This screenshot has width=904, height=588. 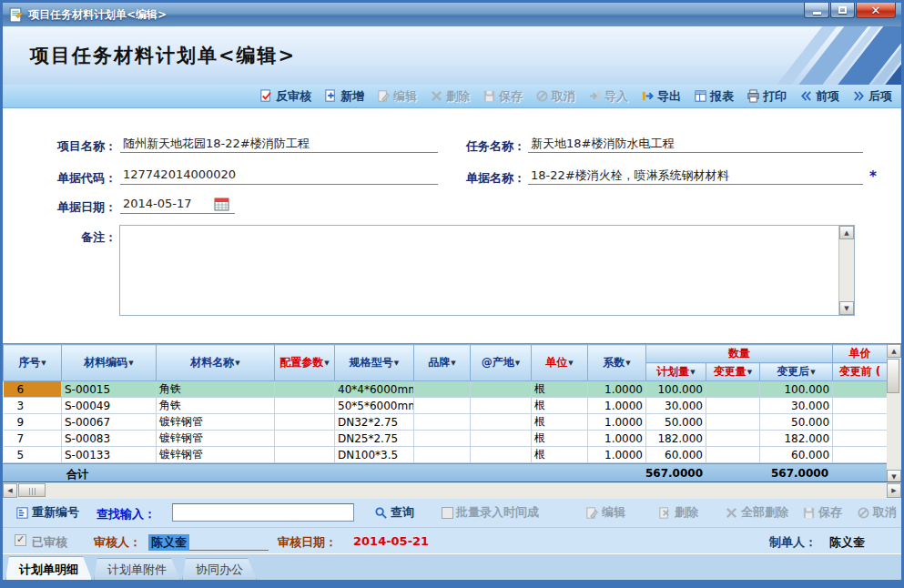 I want to click on query-label: 查询, so click(x=402, y=512).